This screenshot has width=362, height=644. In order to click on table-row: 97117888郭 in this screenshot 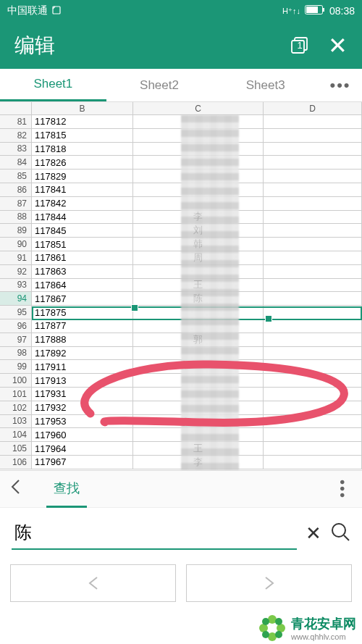, I will do `click(181, 340)`.